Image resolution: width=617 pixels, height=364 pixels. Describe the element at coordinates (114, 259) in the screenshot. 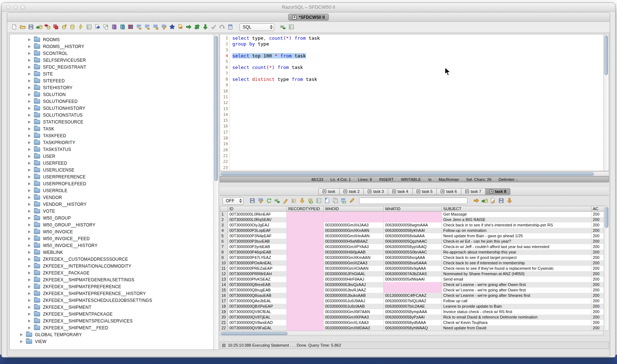

I see `tree-item-zkfedex__customaddresssource: ZKFEDEX__CUSTOMADDRESSSOURCE` at that location.